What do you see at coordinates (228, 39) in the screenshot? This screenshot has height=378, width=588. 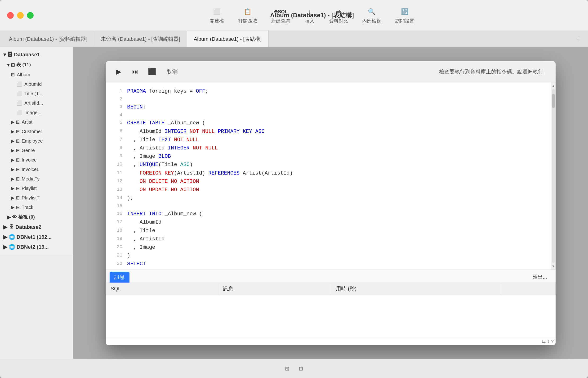 I see `tab-table-structure: Album (Database1) - [表結構]` at bounding box center [228, 39].